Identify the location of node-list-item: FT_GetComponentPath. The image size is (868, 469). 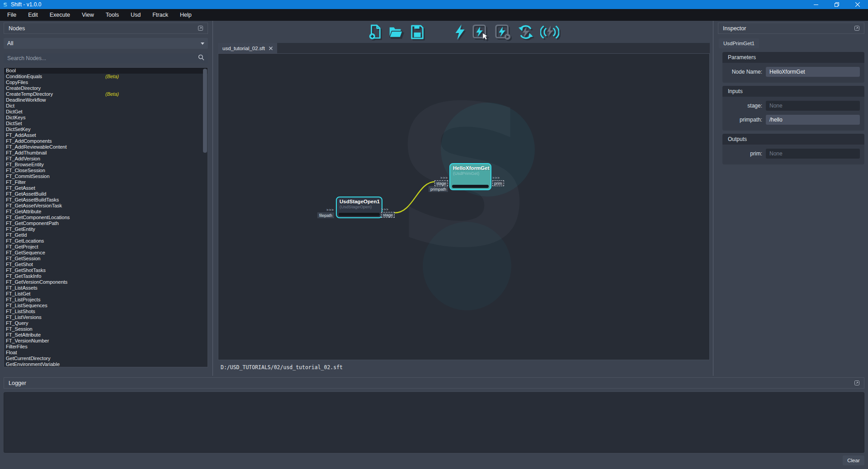
(106, 223).